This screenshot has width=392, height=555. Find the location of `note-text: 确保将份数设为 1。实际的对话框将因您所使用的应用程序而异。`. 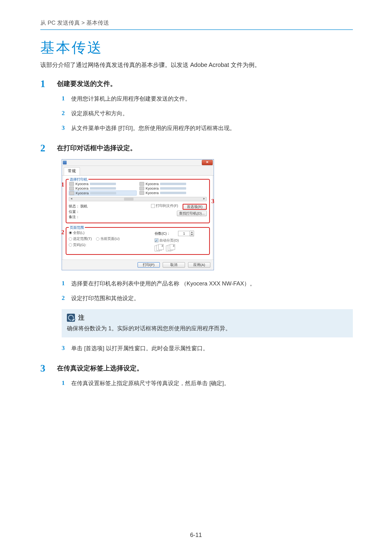

note-text: 确保将份数设为 1。实际的对话框将因您所使用的应用程序而异。 is located at coordinates (207, 328).